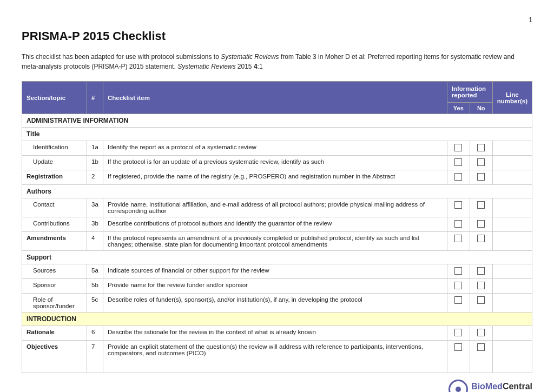 This screenshot has width=554, height=392. What do you see at coordinates (277, 191) in the screenshot?
I see `sub-heading-row: Authors` at bounding box center [277, 191].